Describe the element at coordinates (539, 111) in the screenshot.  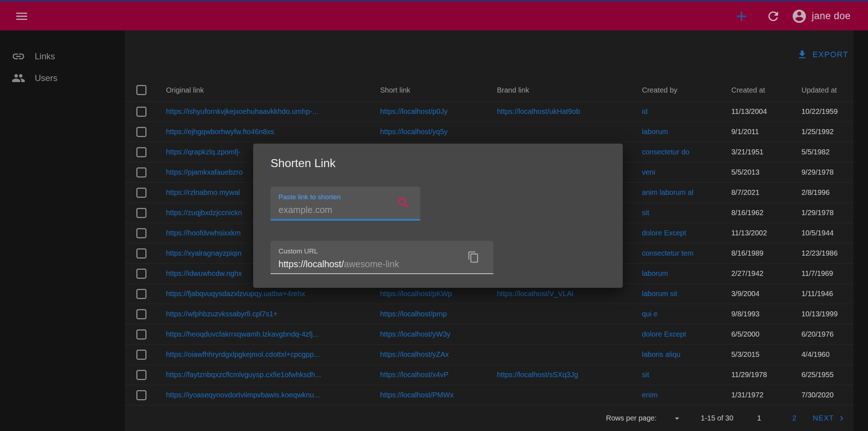
I see `brand-link-cell-link: https://localhost/ukHat9ob` at that location.